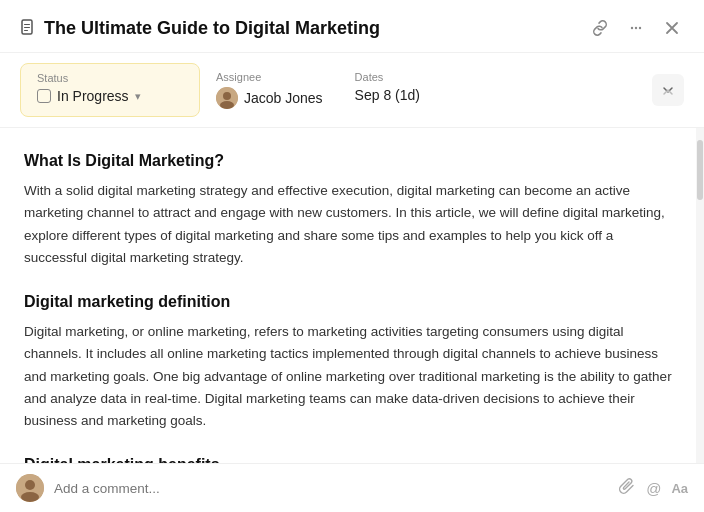  Describe the element at coordinates (399, 90) in the screenshot. I see `dates-field: Dates Sep 8 (1d)` at that location.